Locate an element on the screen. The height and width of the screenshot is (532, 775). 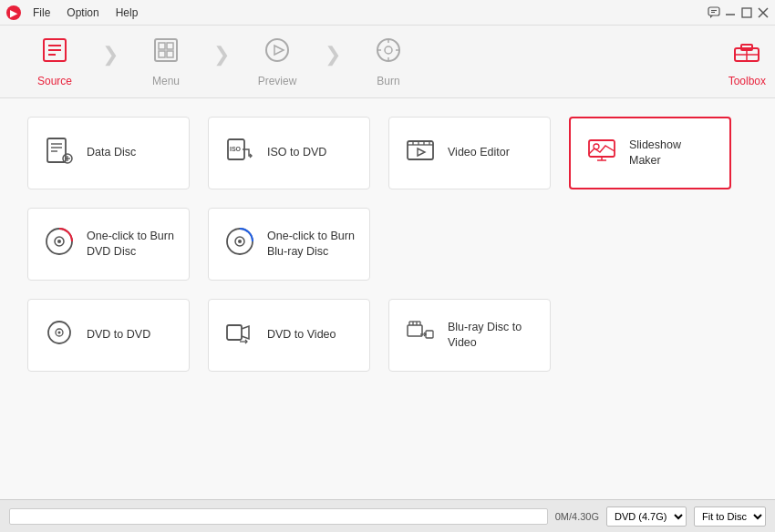
iso-to-dvd-icon: ISO is located at coordinates (240, 153).